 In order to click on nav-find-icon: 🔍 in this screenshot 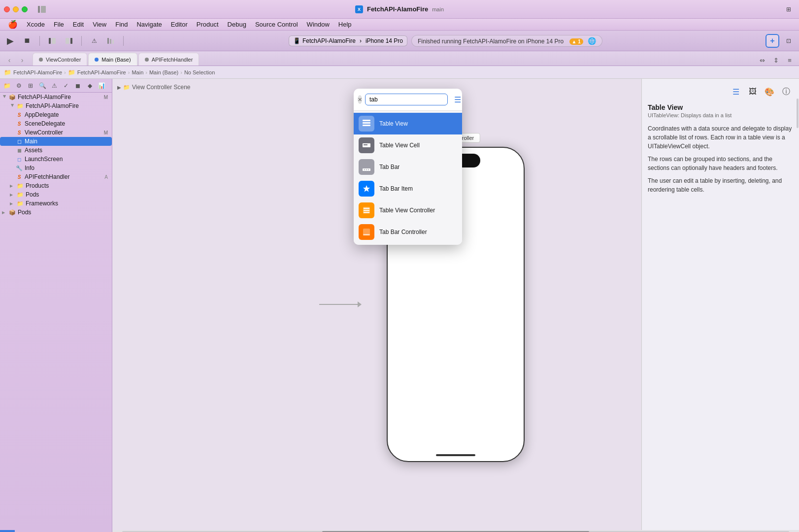, I will do `click(42, 86)`.